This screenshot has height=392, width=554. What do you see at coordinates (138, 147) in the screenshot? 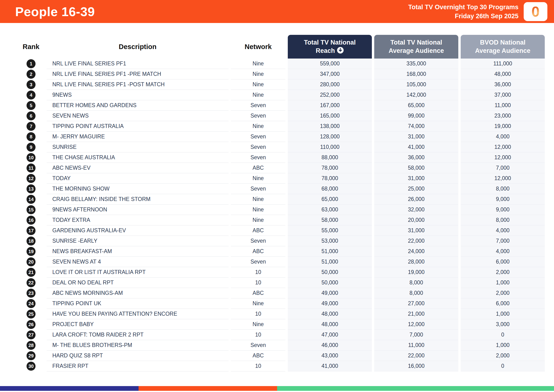
I see `description-cell: SUNRISE` at bounding box center [138, 147].